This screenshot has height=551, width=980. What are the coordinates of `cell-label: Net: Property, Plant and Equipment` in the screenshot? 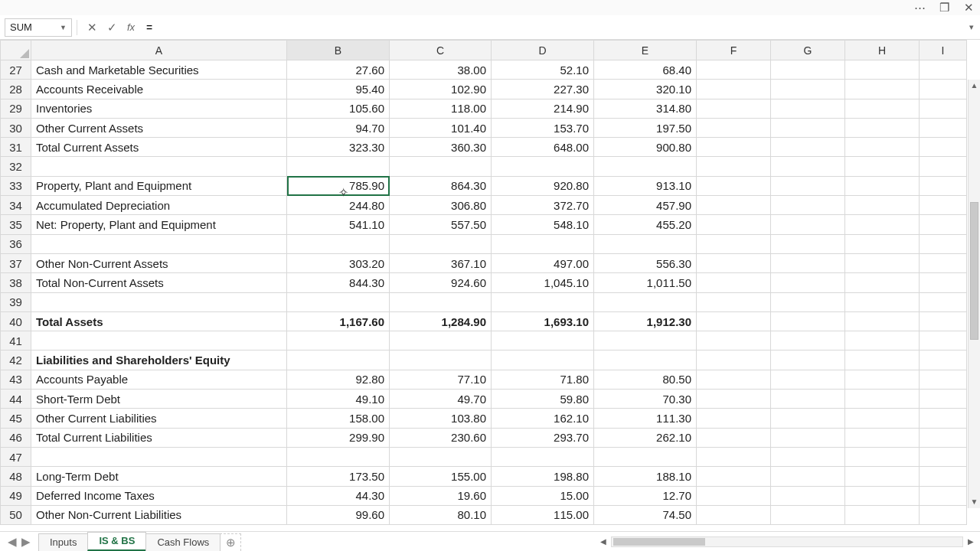 It's located at (159, 225).